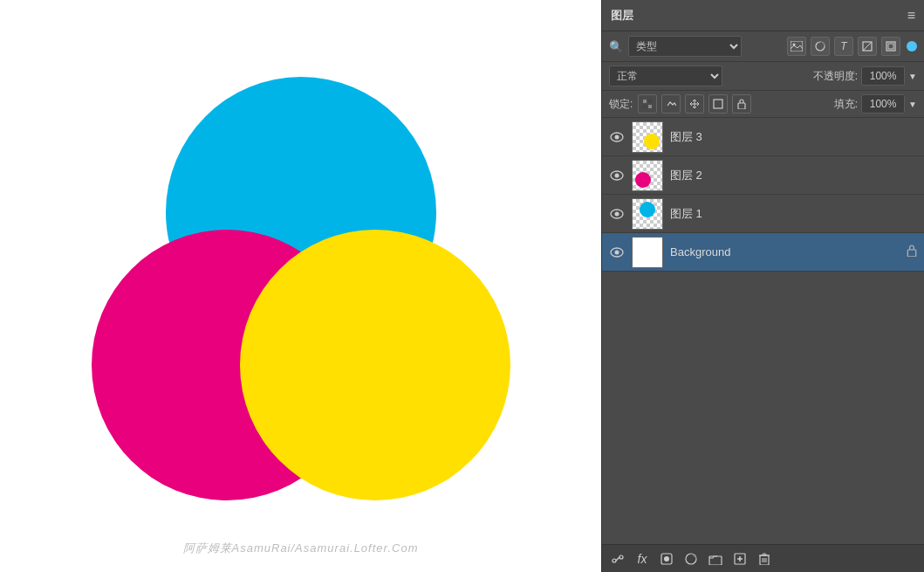  Describe the element at coordinates (617, 252) in the screenshot. I see `layer-eye-background` at that location.